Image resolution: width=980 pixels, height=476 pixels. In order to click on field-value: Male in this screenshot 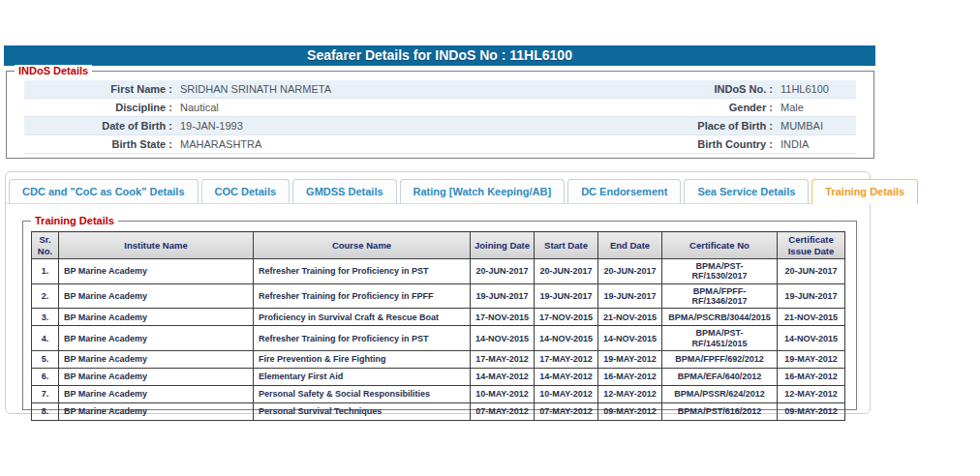, I will do `click(817, 107)`.